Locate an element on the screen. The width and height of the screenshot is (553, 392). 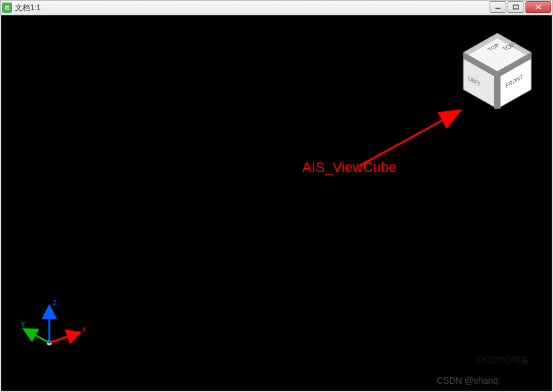
viewcube-edge is located at coordinates (497, 90).